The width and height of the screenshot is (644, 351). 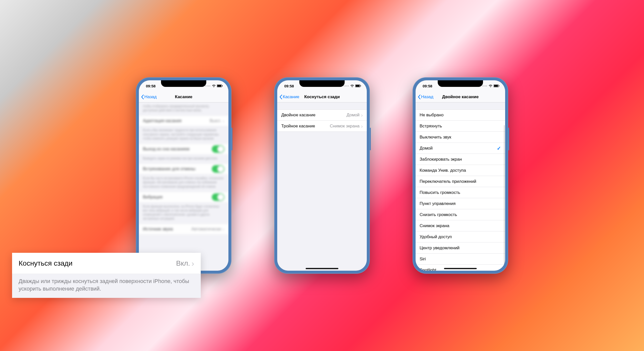 What do you see at coordinates (298, 115) in the screenshot?
I see `row-label: Двойное касание` at bounding box center [298, 115].